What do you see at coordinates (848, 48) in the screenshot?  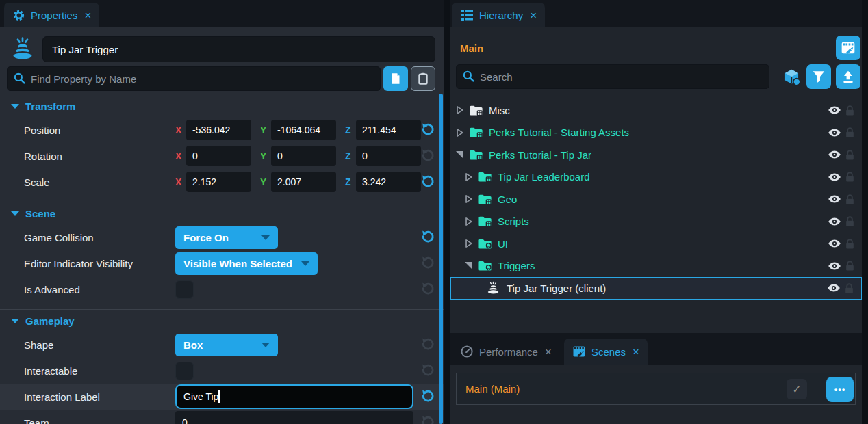 I see `scenes-shortcut-button` at bounding box center [848, 48].